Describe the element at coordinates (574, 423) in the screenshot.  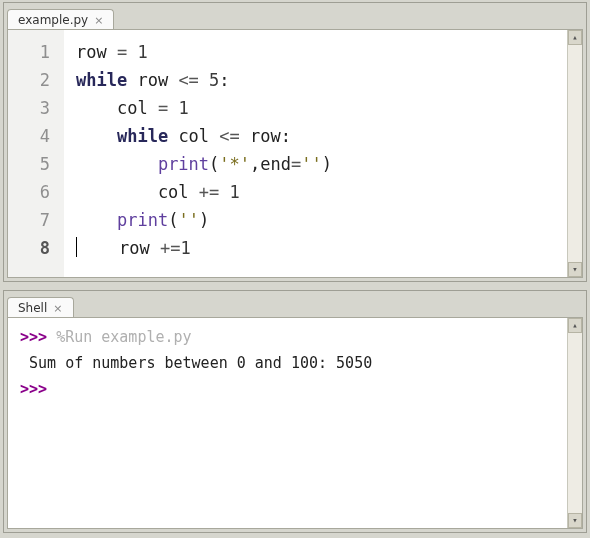
I see `shell-scrollbar: ▴ ▾` at that location.